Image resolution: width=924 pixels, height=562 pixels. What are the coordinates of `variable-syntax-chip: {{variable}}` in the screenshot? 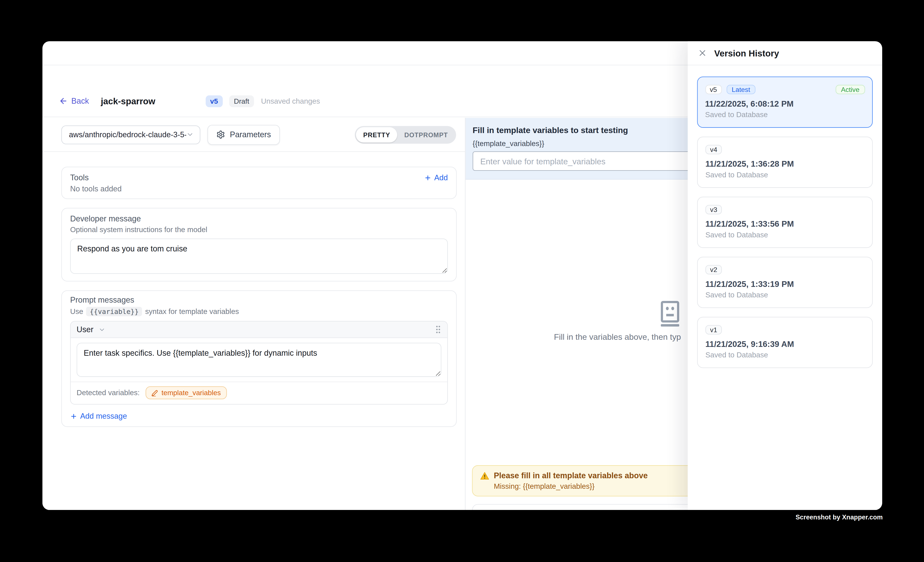 It's located at (114, 312).